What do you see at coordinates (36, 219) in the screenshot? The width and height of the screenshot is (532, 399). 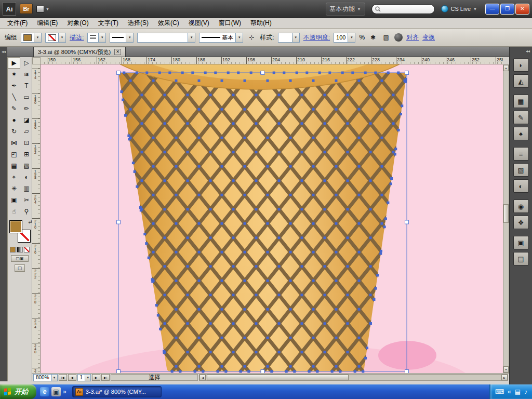 I see `vertical-ruler: 1 7 41 8 01 8 61 9 21 9 82 0 42 1 02 1 6…` at bounding box center [36, 219].